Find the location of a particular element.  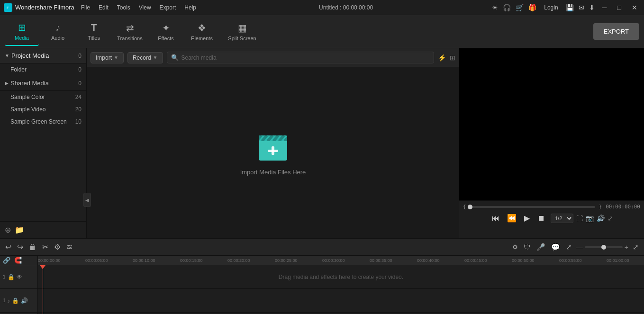

minimize-button: ─ is located at coordinates (605, 8).